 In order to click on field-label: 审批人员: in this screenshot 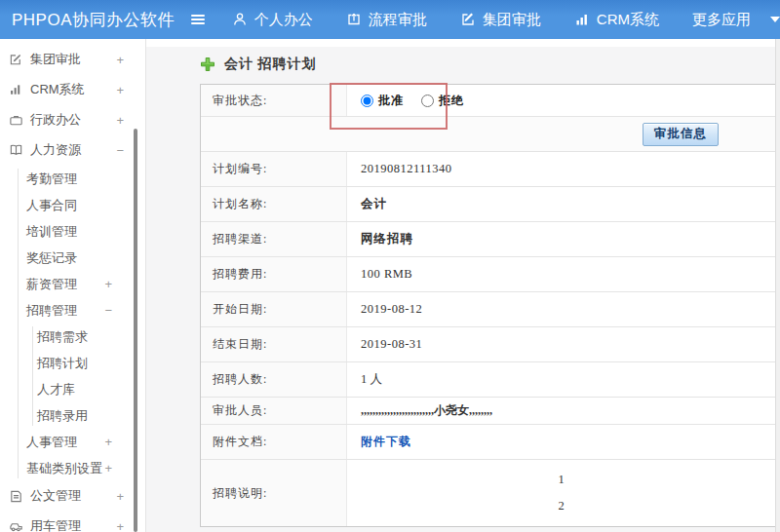, I will do `click(274, 411)`.